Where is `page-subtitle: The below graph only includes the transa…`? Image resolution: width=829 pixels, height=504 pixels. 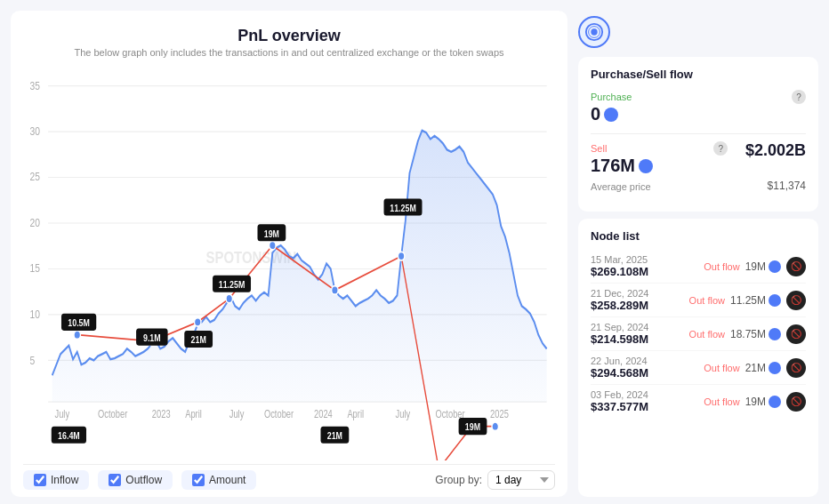 page-subtitle: The below graph only includes the transa… is located at coordinates (289, 52).